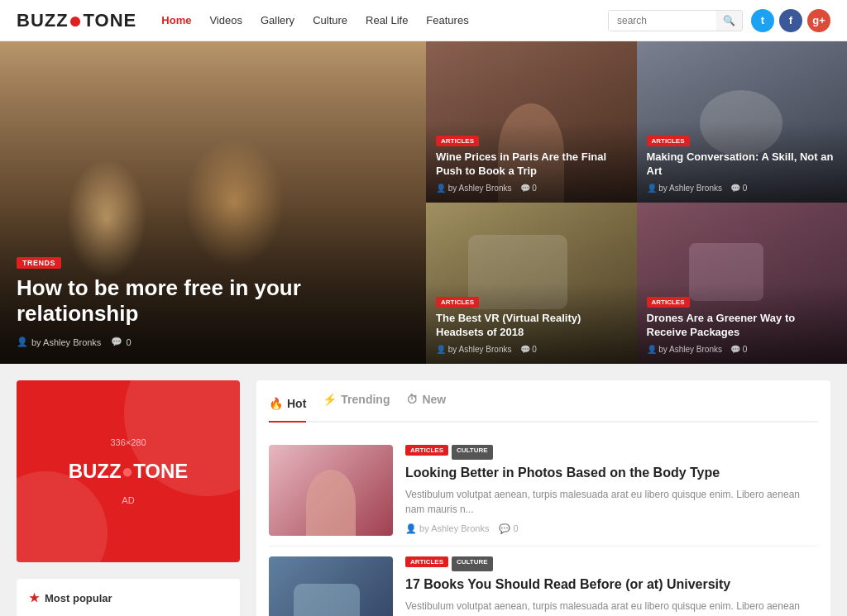 This screenshot has width=847, height=616. Describe the element at coordinates (128, 598) in the screenshot. I see `most-popular-title: ★ Most popular` at that location.